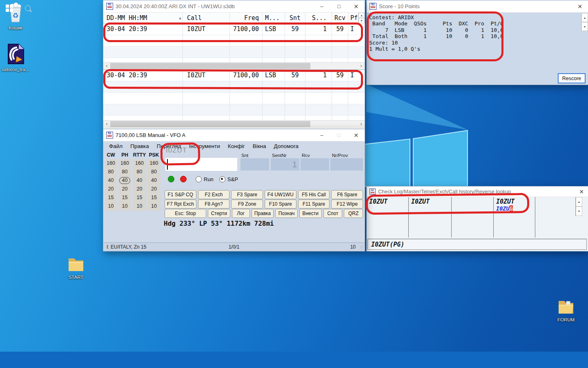 The width and height of the screenshot is (588, 368). What do you see at coordinates (388, 218) in the screenshot?
I see `check-col-log: I0ZUT` at bounding box center [388, 218].